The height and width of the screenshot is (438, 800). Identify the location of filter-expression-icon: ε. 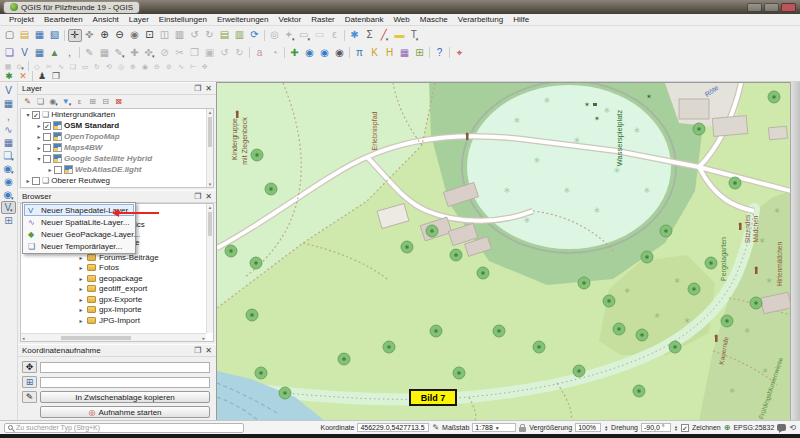
(80, 102).